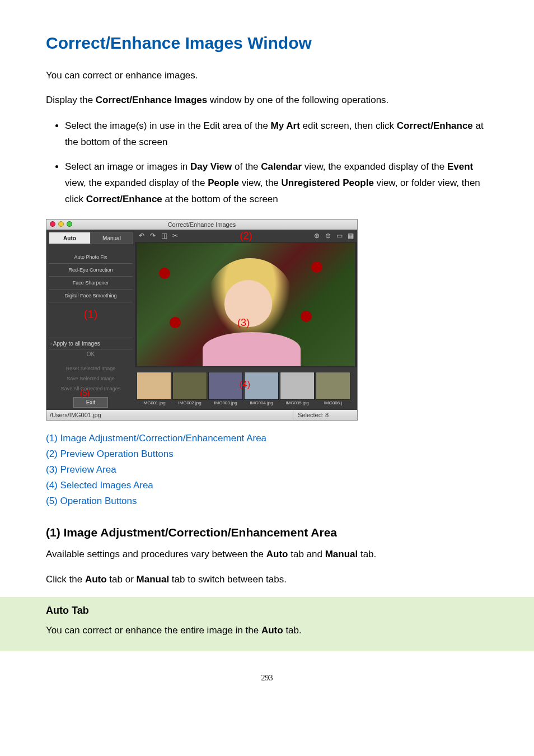 This screenshot has width=534, height=756. Describe the element at coordinates (277, 184) in the screenshot. I see `list-item: Select an image or images in Day View of…` at that location.